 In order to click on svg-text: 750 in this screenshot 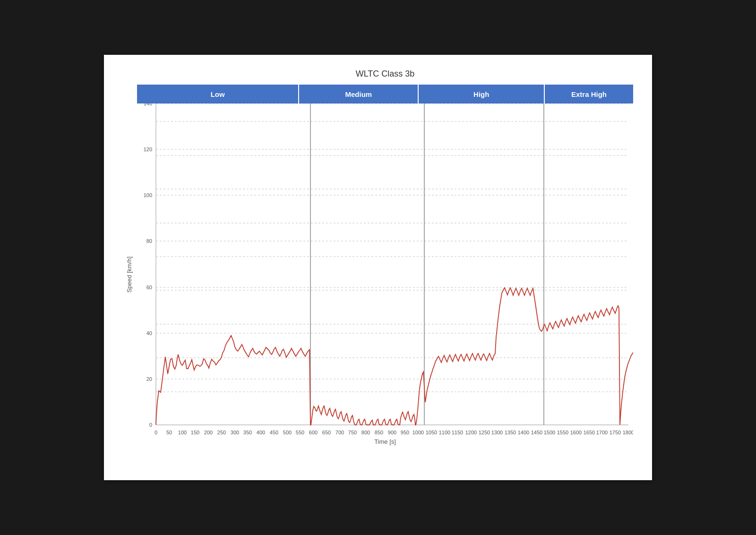, I will do `click(352, 432)`.